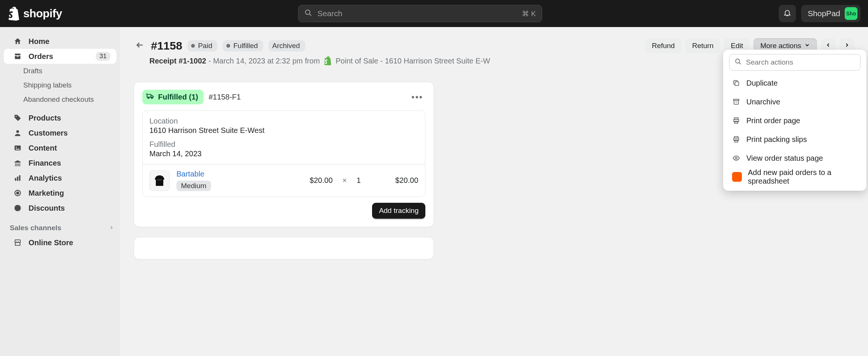 This screenshot has height=356, width=868. I want to click on more-actions-popover: Search actions Duplicate Unarchive Print…, so click(795, 120).